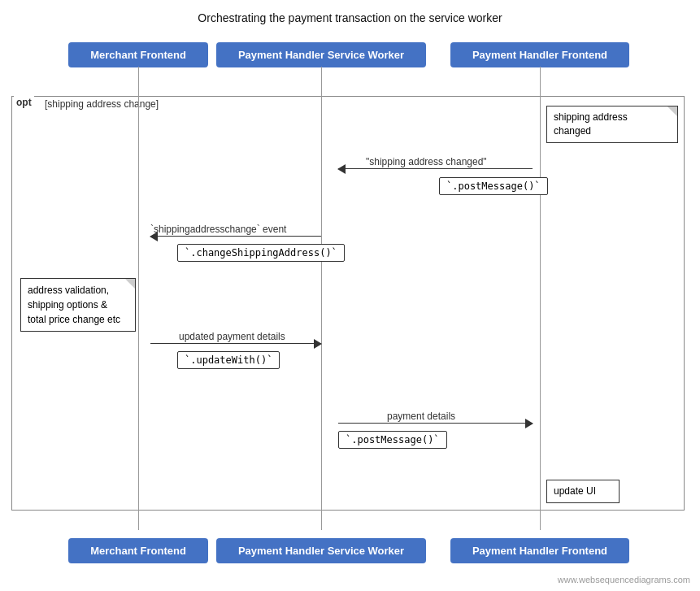  What do you see at coordinates (612, 124) in the screenshot?
I see `note-shipping-changed: shipping address changed` at bounding box center [612, 124].